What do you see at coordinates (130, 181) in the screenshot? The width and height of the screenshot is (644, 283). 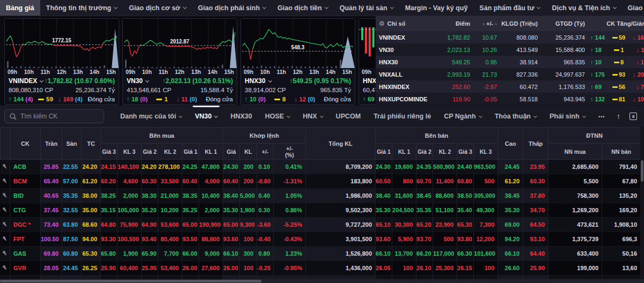 I see `bid-volume-3: 4,600` at bounding box center [130, 181].